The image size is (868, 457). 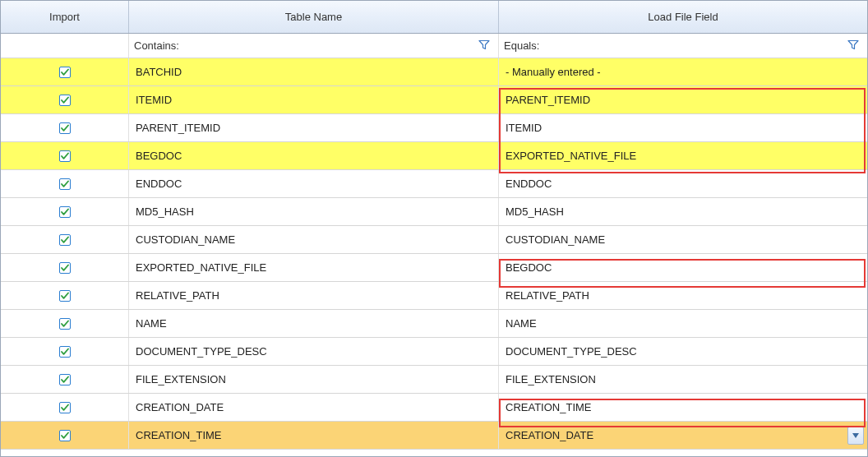 I want to click on load-field-cell: DOCUMENT_TYPE_DESC, so click(x=683, y=352).